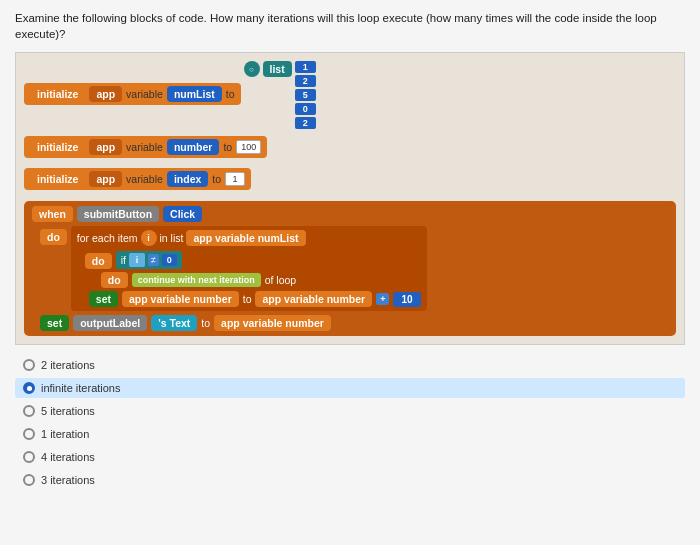  What do you see at coordinates (206, 323) in the screenshot?
I see `output-to-kw: to` at bounding box center [206, 323].